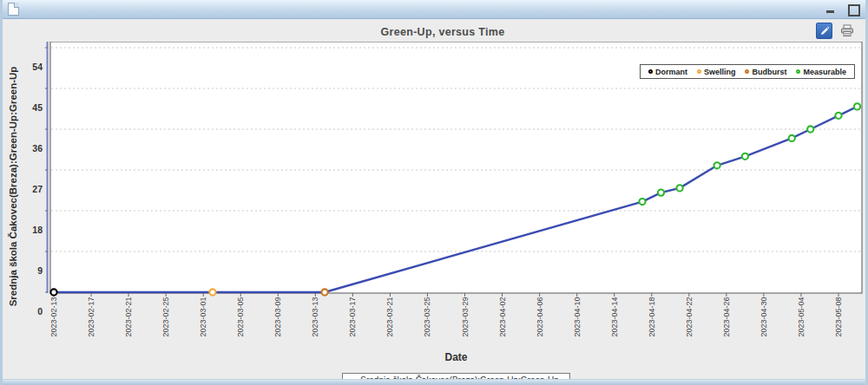 Image resolution: width=868 pixels, height=385 pixels. Describe the element at coordinates (700, 71) in the screenshot. I see `swelling-marker-icon` at that location.